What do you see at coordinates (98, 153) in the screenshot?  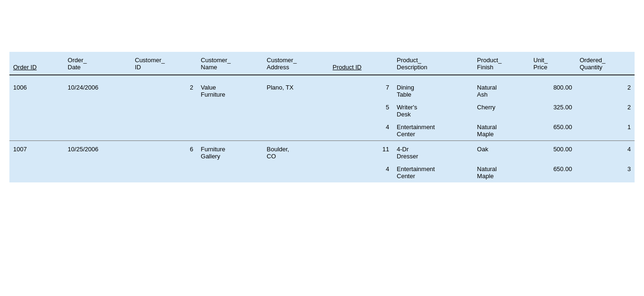 I see `table-cell: 10/25/2006` at bounding box center [98, 153].